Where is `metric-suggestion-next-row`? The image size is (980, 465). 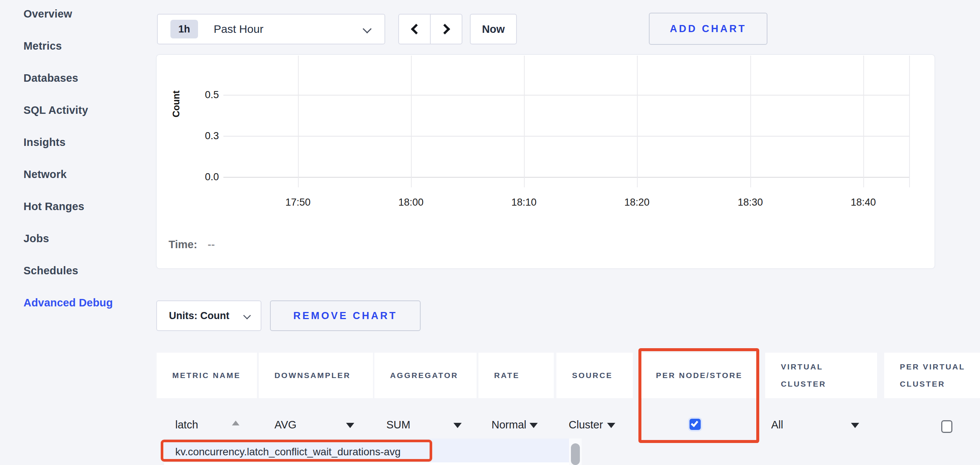 metric-suggestion-next-row is located at coordinates (367, 464).